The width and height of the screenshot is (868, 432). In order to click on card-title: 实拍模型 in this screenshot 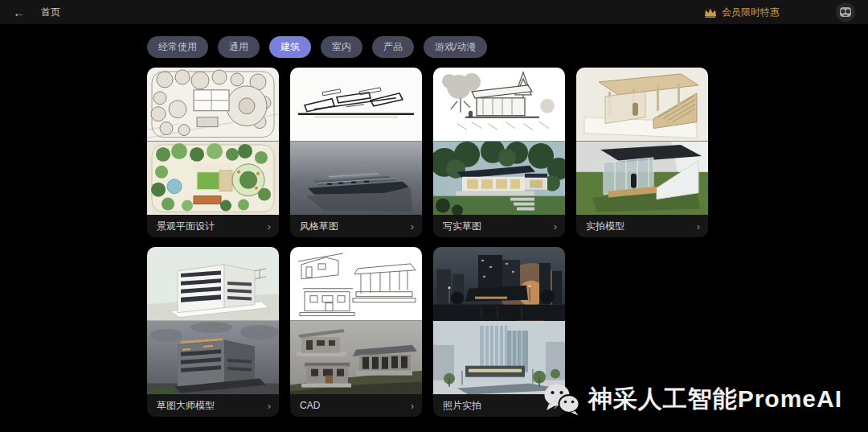, I will do `click(605, 227)`.